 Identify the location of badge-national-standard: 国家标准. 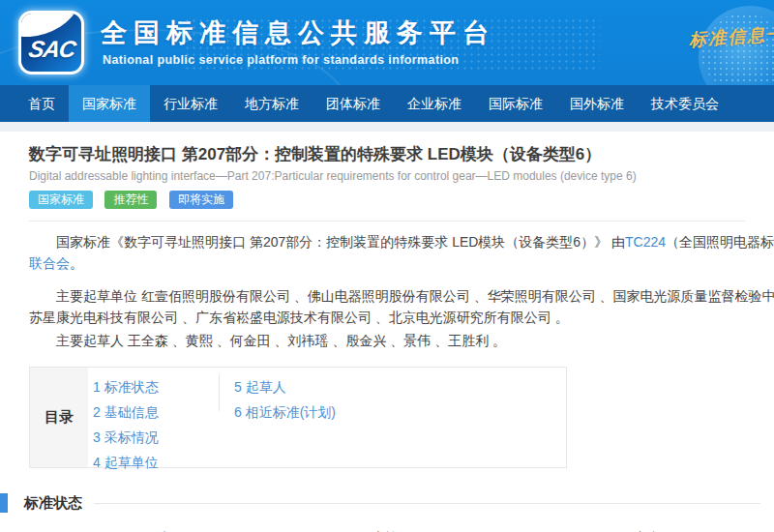
(61, 199).